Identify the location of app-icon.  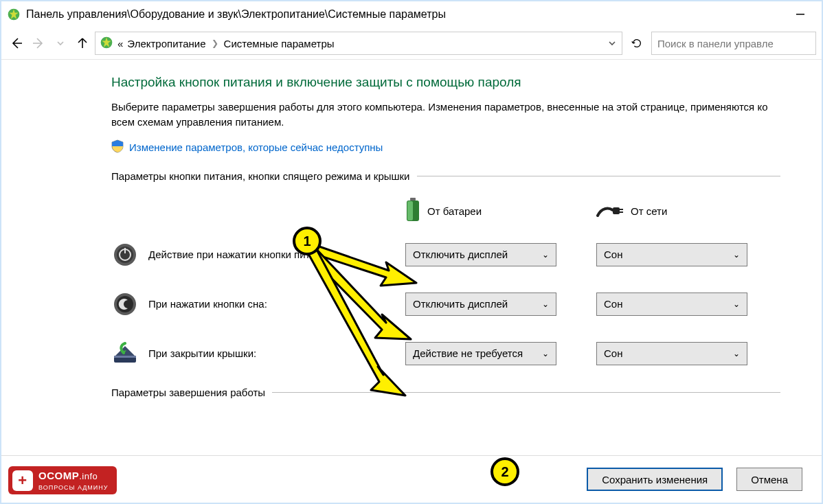
(14, 14).